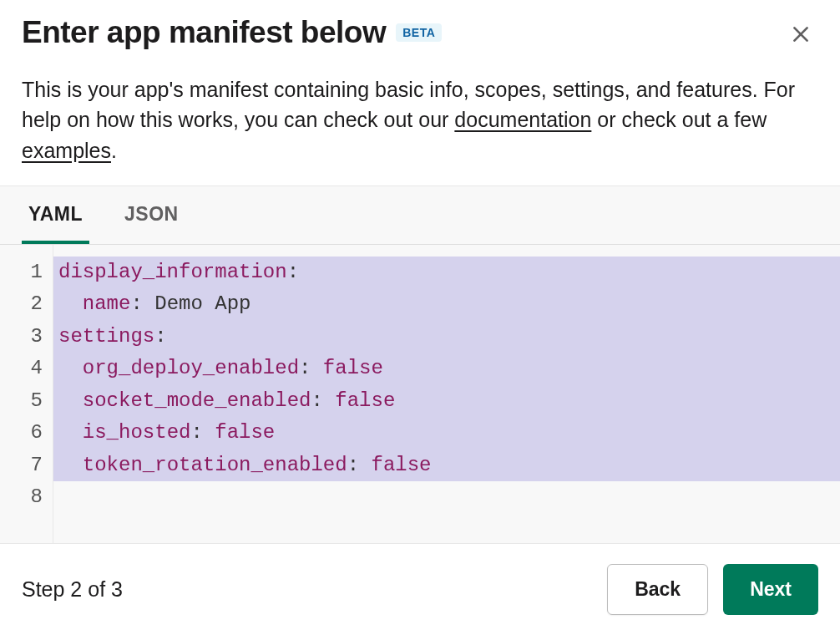 Image resolution: width=840 pixels, height=635 pixels. Describe the element at coordinates (232, 33) in the screenshot. I see `title-row: Enter app manifest below BETA` at that location.